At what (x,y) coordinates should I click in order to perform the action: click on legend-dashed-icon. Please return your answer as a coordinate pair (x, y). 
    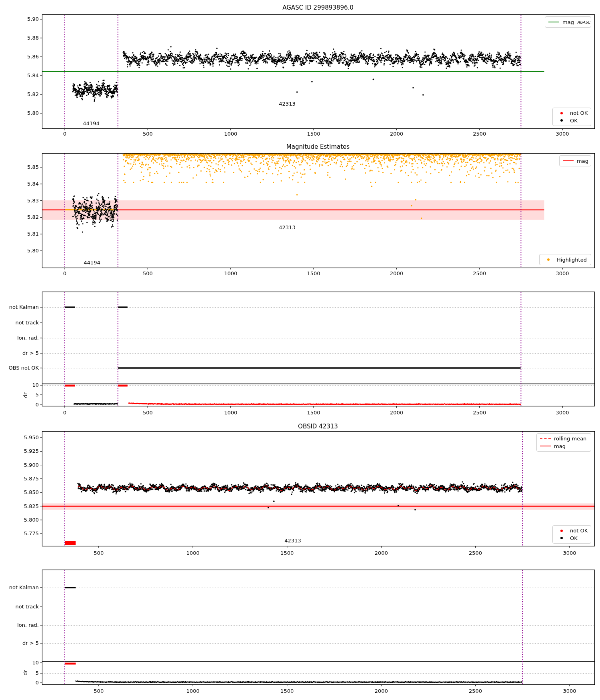
    Looking at the image, I should click on (546, 439).